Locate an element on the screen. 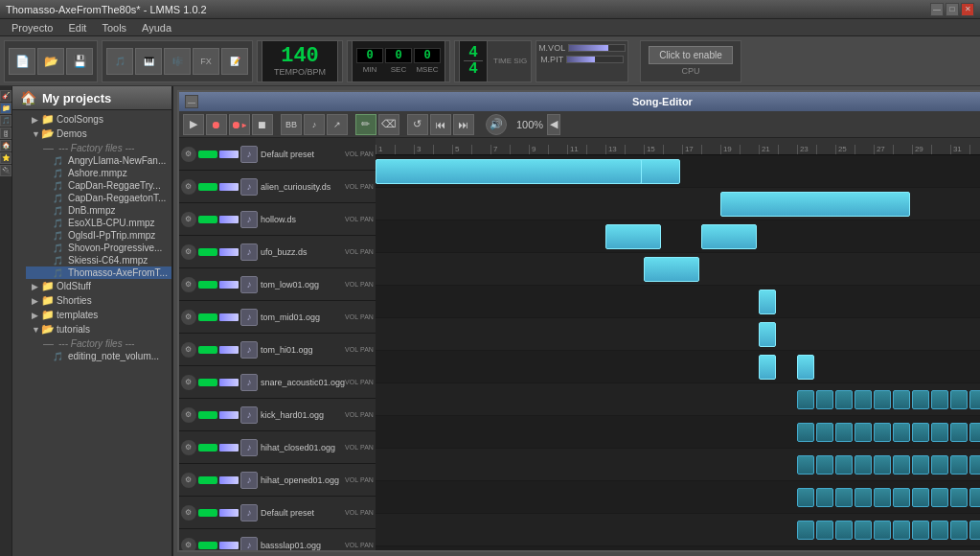 The height and width of the screenshot is (556, 980). record-button: ⏺ is located at coordinates (217, 125).